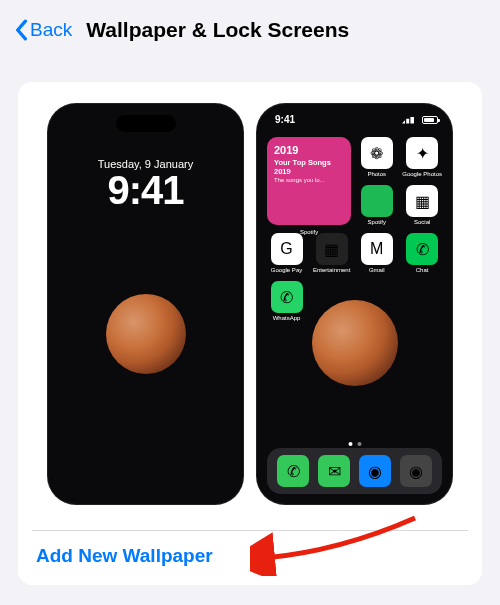  Describe the element at coordinates (287, 249) in the screenshot. I see `google-pay-icon: G` at that location.